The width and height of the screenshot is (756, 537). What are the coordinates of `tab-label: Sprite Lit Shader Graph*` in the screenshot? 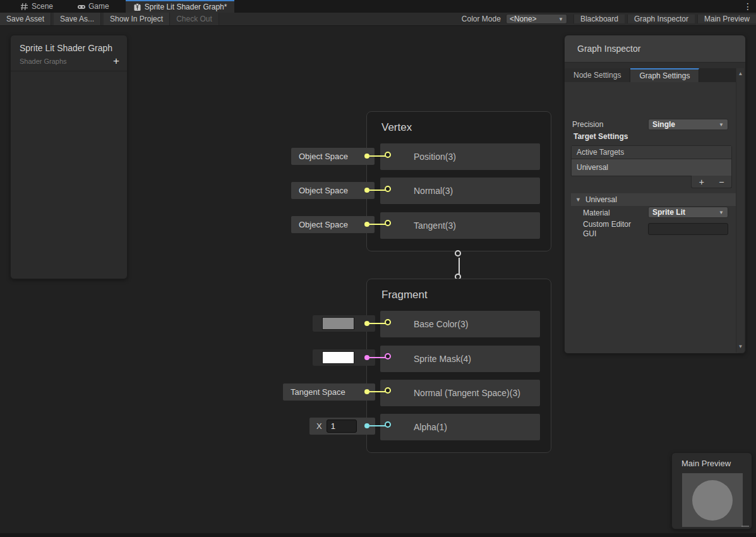 It's located at (186, 7).